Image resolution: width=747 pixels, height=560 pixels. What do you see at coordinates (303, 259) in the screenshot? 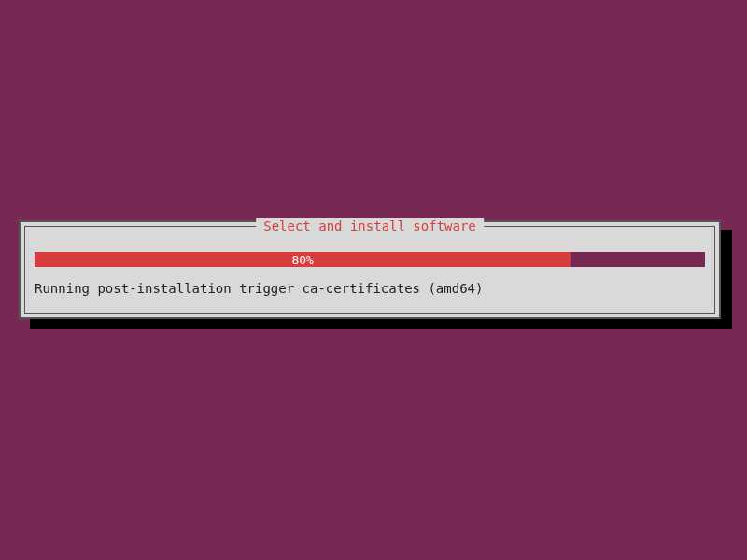
I see `progress-percent-label: 80%` at bounding box center [303, 259].